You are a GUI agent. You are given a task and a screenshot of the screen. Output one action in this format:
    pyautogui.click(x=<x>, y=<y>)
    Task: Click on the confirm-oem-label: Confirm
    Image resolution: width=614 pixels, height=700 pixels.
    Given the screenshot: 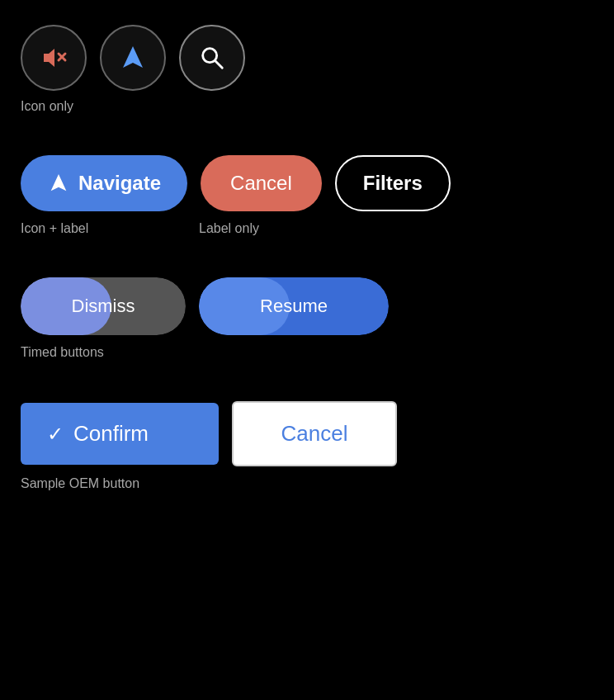 What is the action you would take?
    pyautogui.click(x=111, y=434)
    